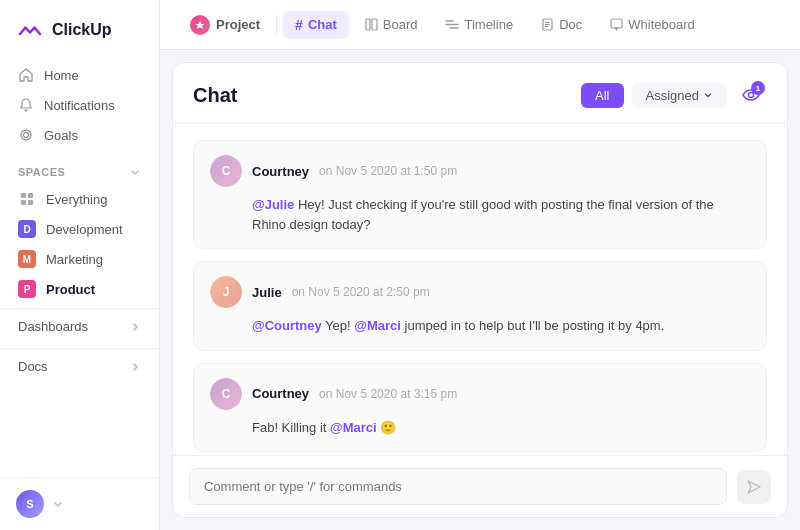  Describe the element at coordinates (480, 486) in the screenshot. I see `chat-input-area` at that location.